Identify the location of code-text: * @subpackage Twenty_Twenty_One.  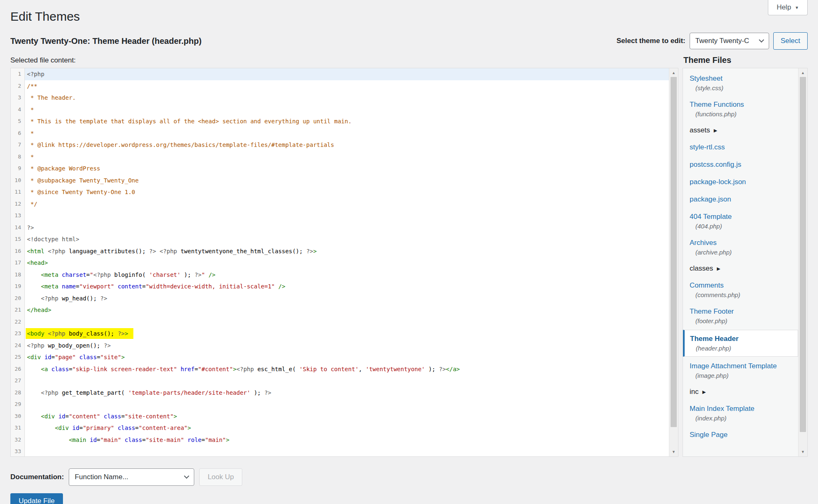
(347, 180).